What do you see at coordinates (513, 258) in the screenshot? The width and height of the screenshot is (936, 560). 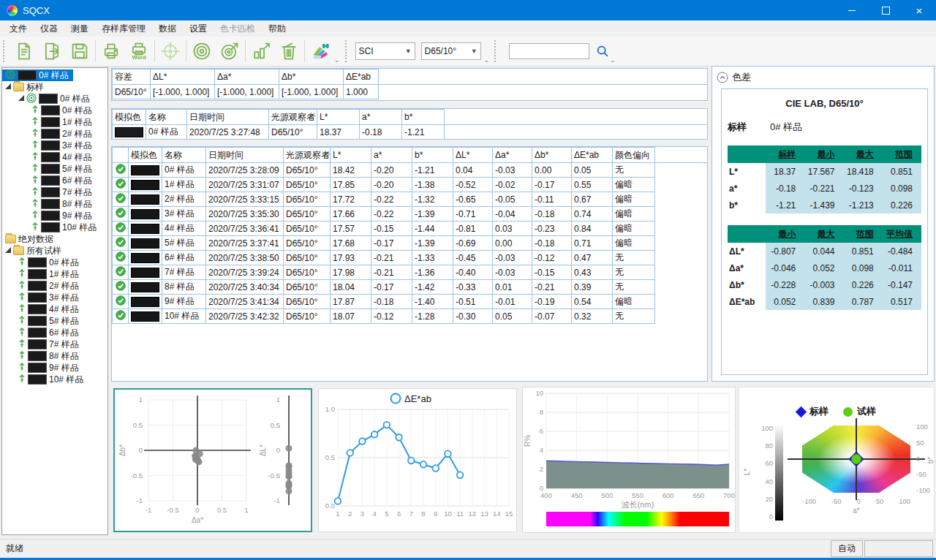 I see `table-cell: -0.03` at bounding box center [513, 258].